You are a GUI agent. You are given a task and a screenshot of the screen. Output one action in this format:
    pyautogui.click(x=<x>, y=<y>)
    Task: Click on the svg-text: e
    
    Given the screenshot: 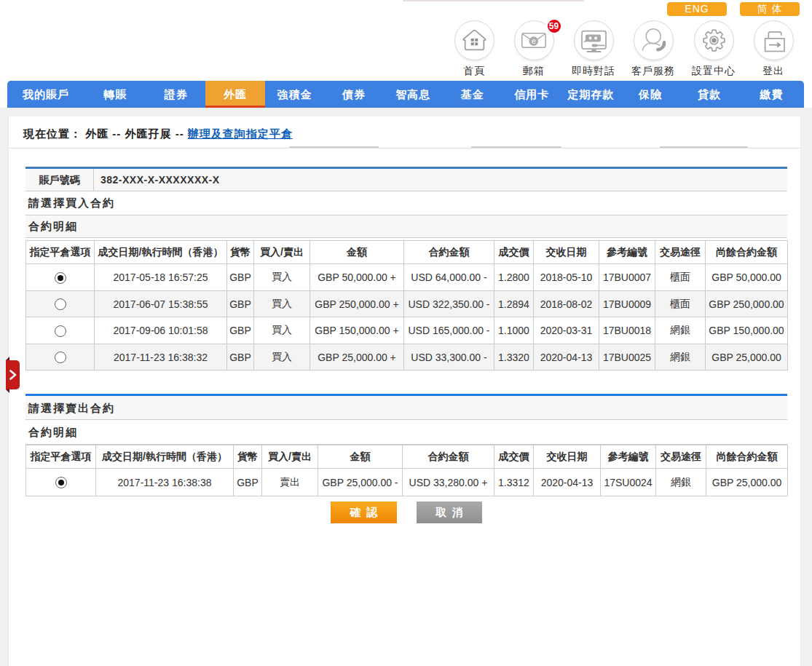 What is the action you would take?
    pyautogui.click(x=534, y=41)
    